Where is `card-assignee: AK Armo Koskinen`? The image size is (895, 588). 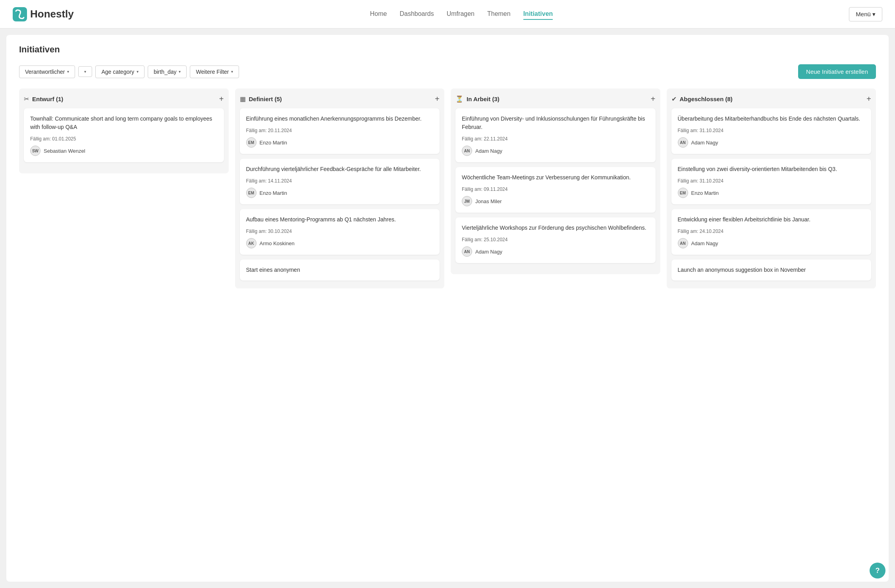
card-assignee: AK Armo Koskinen is located at coordinates (340, 243).